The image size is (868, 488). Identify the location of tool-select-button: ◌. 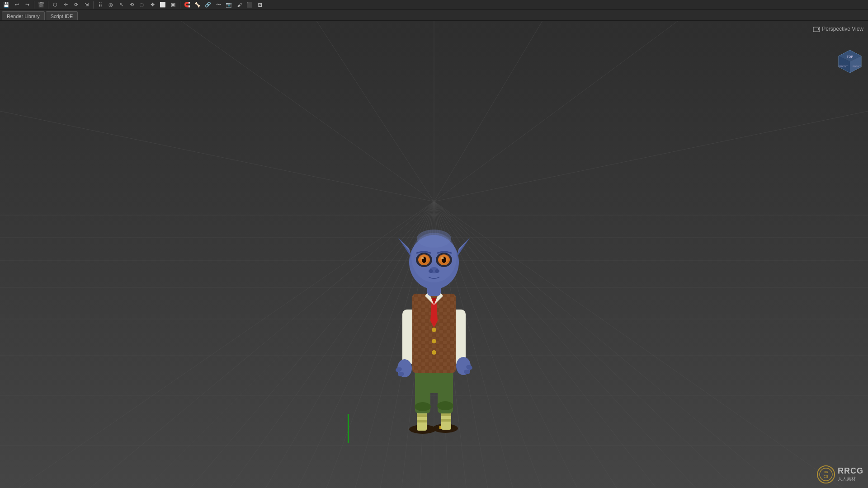
(142, 5).